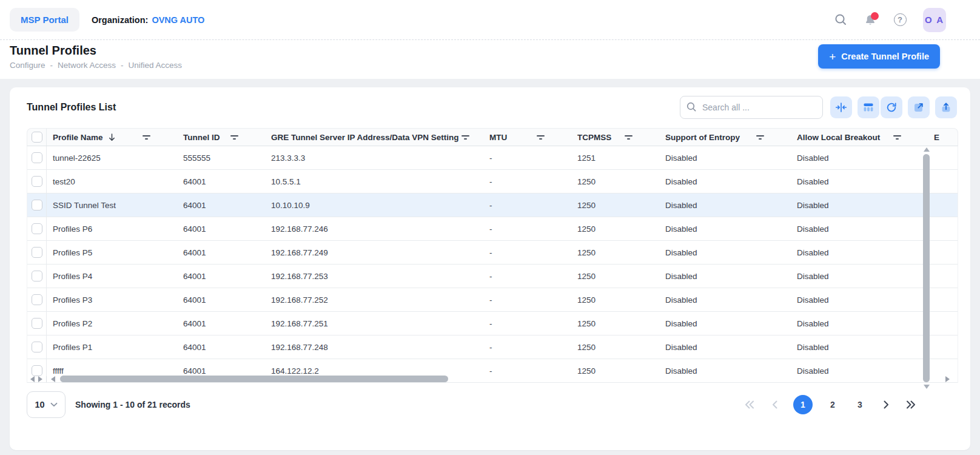 This screenshot has height=455, width=980. I want to click on horizontal-scrollbar-thumb, so click(254, 379).